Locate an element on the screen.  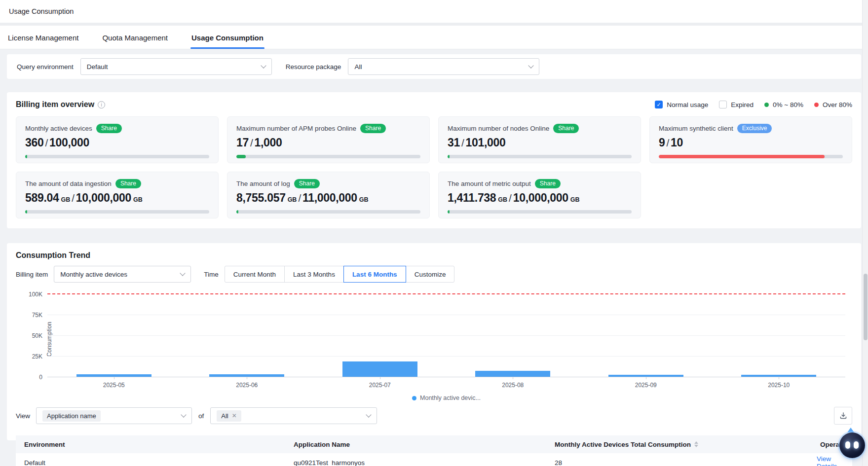
billing-card-header: The amount of metric outputShare is located at coordinates (540, 183).